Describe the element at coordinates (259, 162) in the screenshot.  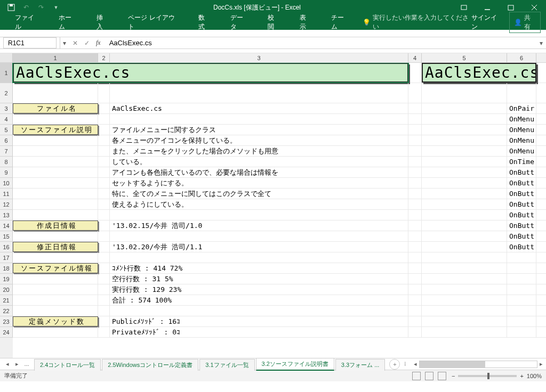
I see `cell: している。` at that location.